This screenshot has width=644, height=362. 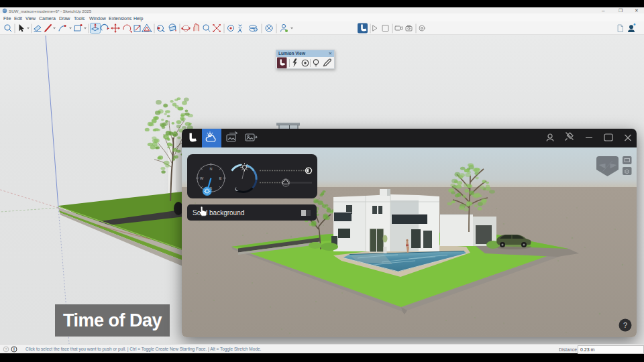 I want to click on svg-text: i, so click(x=14, y=349).